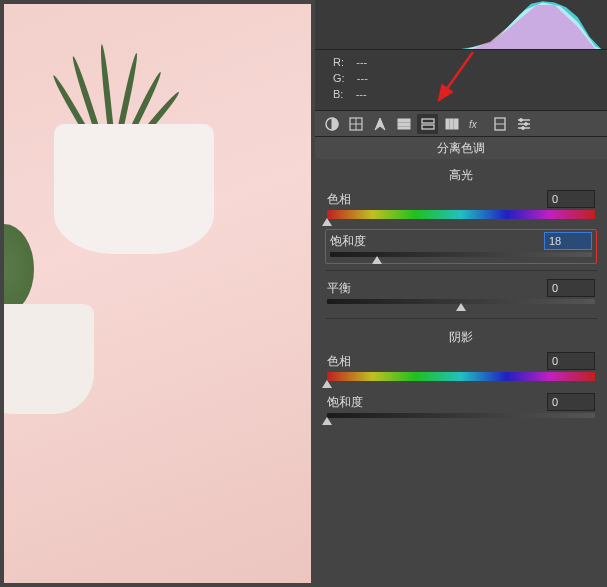 Image resolution: width=607 pixels, height=587 pixels. I want to click on g-value: ---, so click(362, 78).